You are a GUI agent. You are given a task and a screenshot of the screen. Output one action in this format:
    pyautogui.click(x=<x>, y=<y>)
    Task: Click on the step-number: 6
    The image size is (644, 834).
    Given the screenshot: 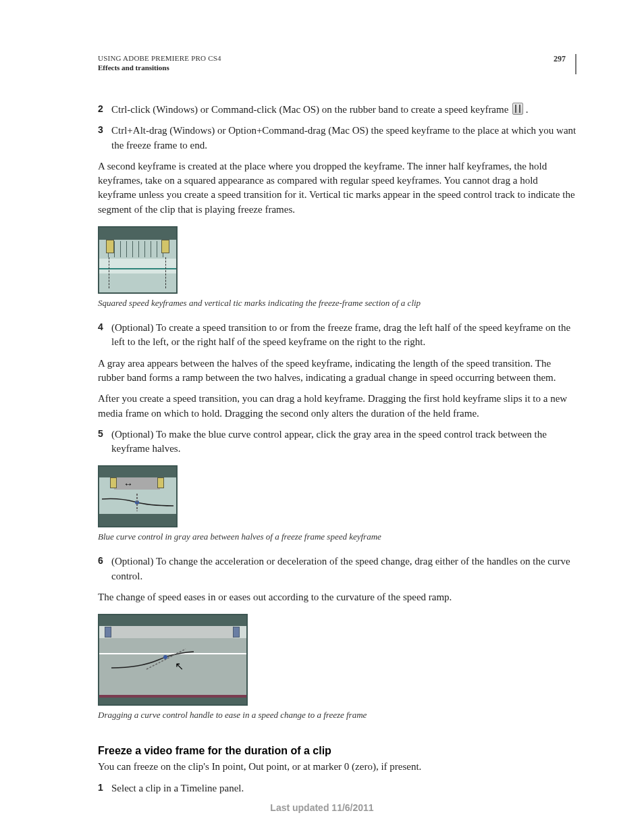 What is the action you would take?
    pyautogui.click(x=105, y=569)
    